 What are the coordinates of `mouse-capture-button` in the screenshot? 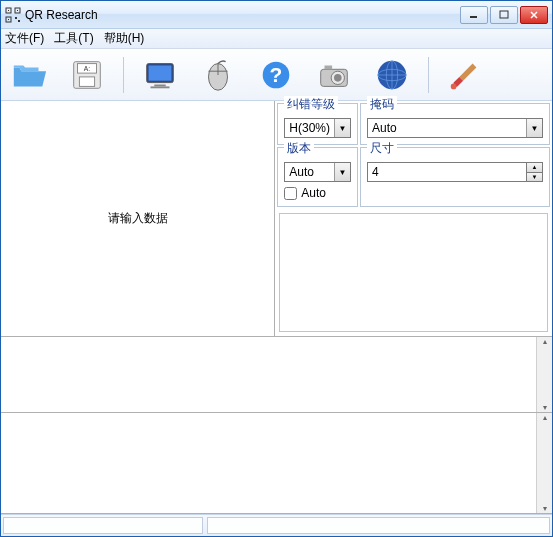 It's located at (218, 75).